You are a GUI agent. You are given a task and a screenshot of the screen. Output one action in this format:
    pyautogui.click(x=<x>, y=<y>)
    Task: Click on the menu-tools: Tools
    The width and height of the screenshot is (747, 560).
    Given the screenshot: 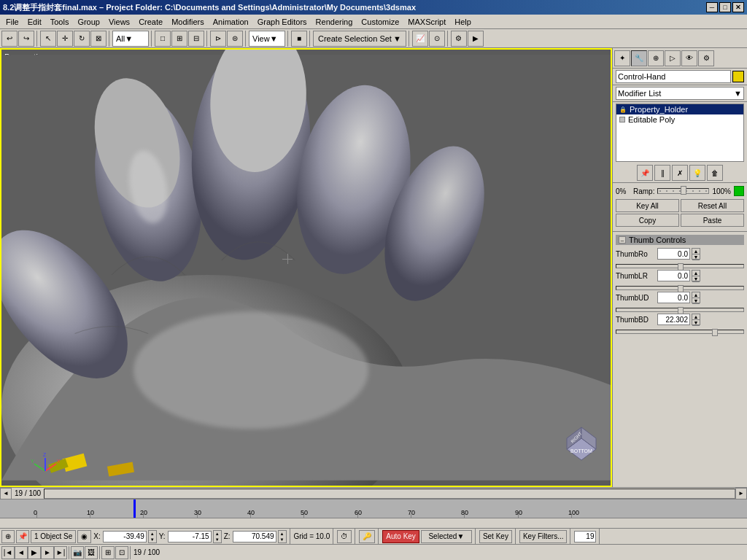 What is the action you would take?
    pyautogui.click(x=60, y=22)
    